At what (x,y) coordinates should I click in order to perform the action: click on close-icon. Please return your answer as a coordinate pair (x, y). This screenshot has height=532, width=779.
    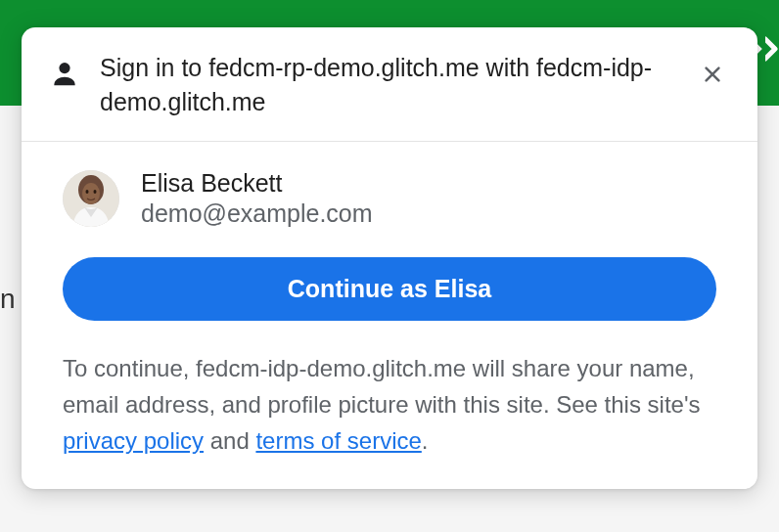
    Looking at the image, I should click on (712, 74).